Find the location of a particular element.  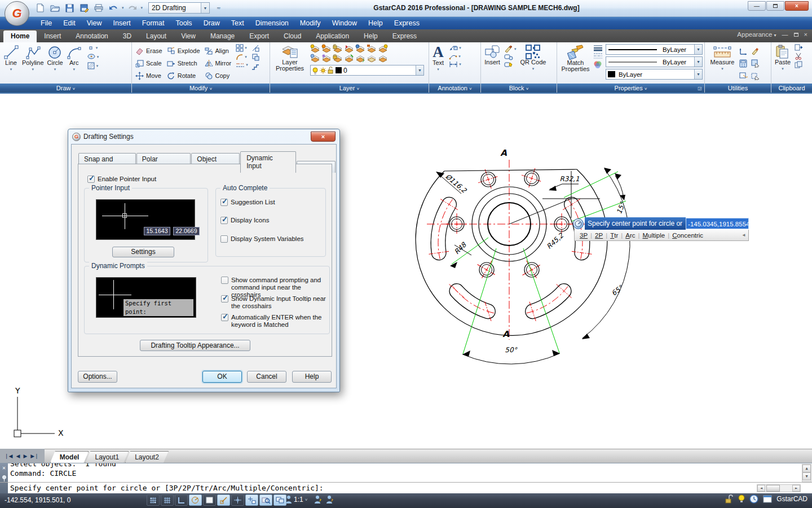

layer-thaw-icon is located at coordinates (327, 59).